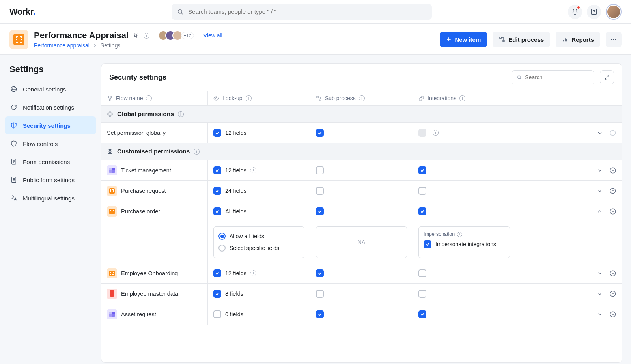 The height and width of the screenshot is (364, 631). Describe the element at coordinates (188, 35) in the screenshot. I see `avatar-overflow-count: +12` at that location.